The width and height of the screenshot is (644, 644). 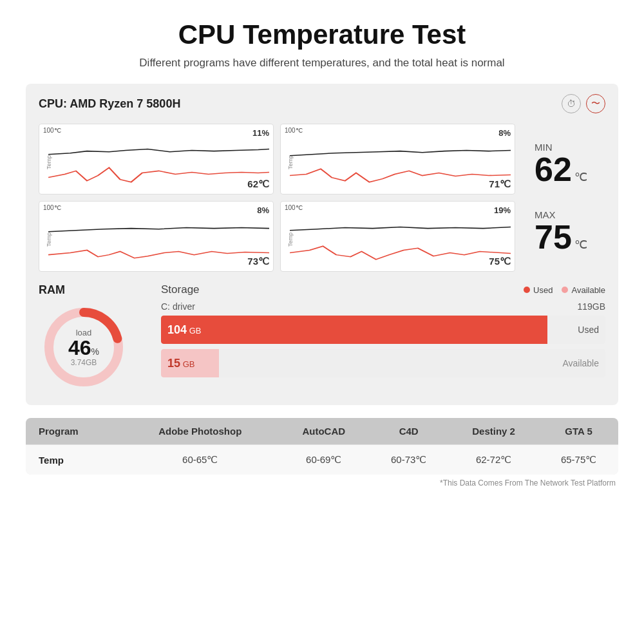 I want to click on donut-center: load 46 % 3.74GB, so click(x=84, y=348).